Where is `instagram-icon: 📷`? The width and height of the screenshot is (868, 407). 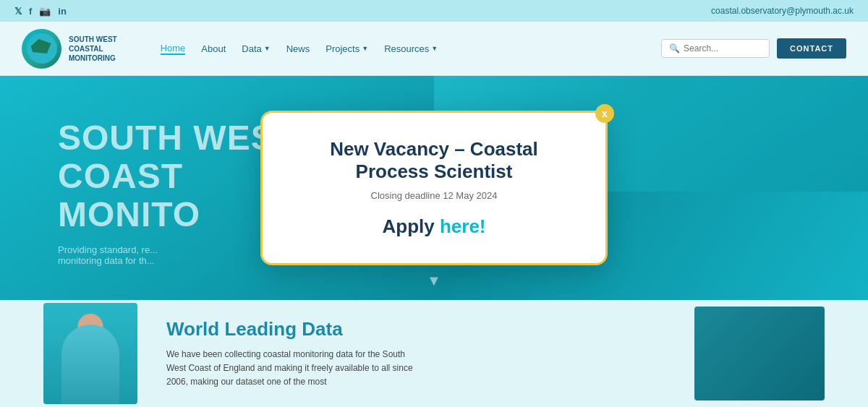 instagram-icon: 📷 is located at coordinates (45, 12).